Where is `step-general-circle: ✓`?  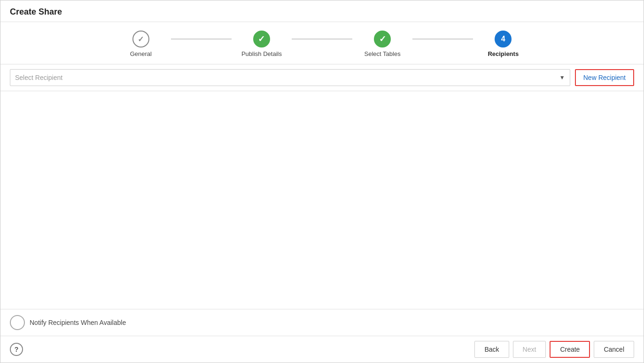 step-general-circle: ✓ is located at coordinates (141, 39).